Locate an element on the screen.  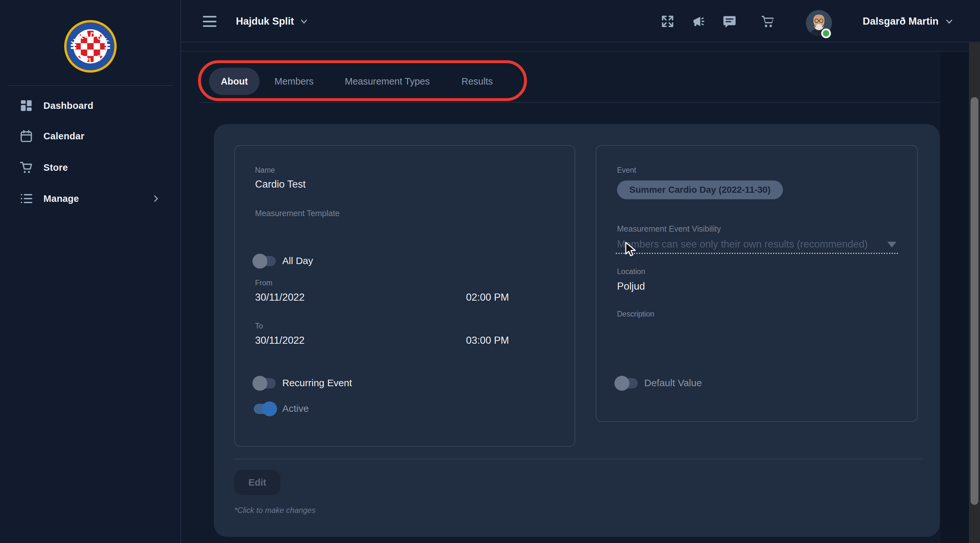
chevron-right-icon is located at coordinates (156, 198).